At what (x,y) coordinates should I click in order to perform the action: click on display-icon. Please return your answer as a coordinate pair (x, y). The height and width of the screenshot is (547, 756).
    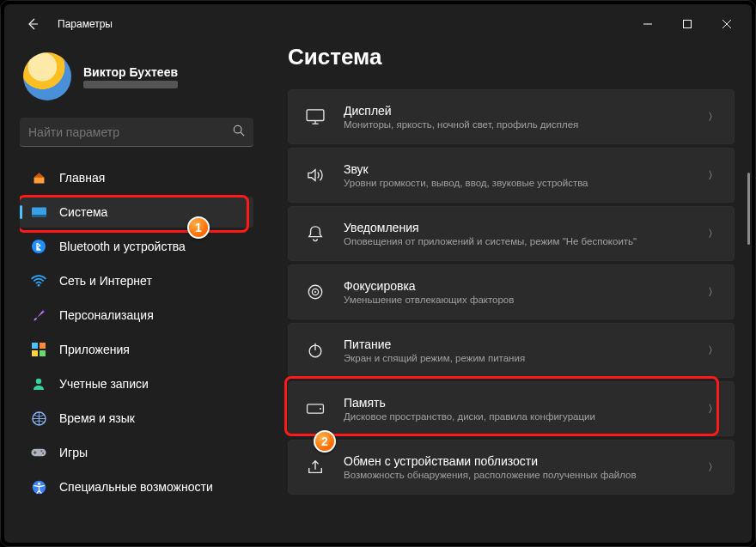
    Looking at the image, I should click on (315, 117).